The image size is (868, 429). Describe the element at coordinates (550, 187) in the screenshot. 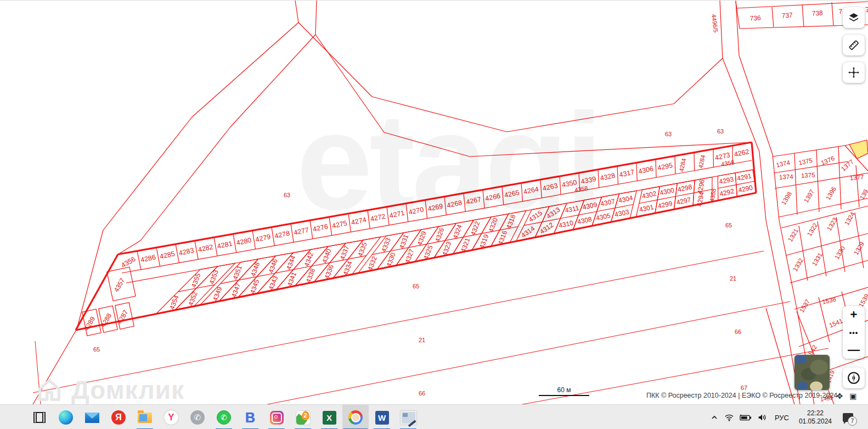

I see `parcel-label: 4263` at that location.